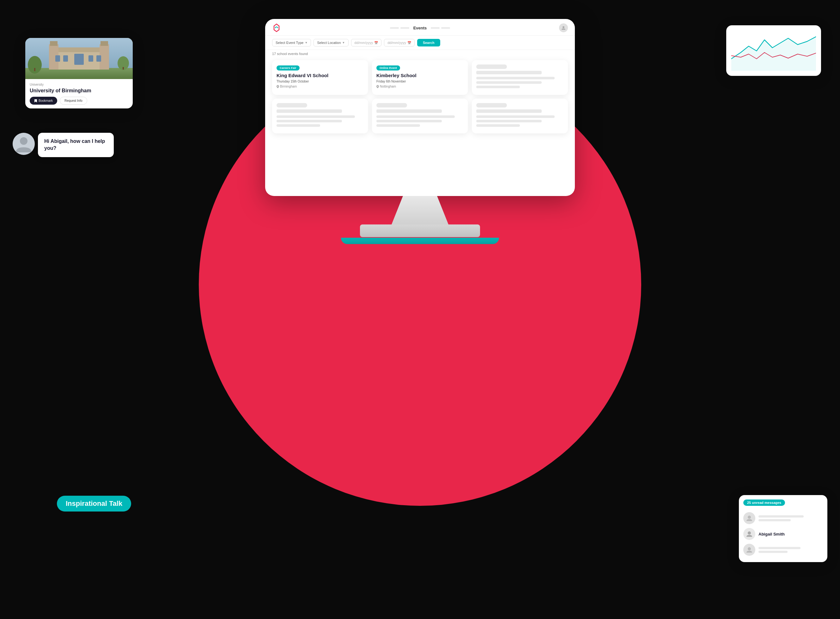  Describe the element at coordinates (420, 231) in the screenshot. I see `monitor-base` at that location.